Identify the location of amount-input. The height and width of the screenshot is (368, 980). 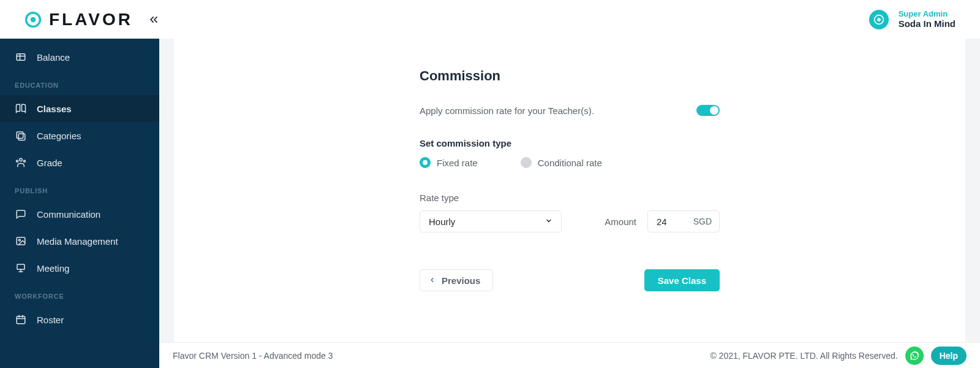
(668, 222).